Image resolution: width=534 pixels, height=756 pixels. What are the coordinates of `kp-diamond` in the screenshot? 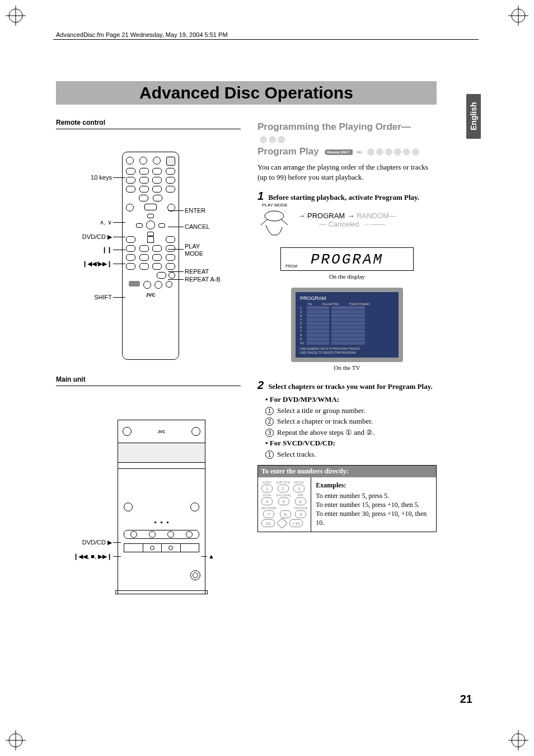 It's located at (282, 523).